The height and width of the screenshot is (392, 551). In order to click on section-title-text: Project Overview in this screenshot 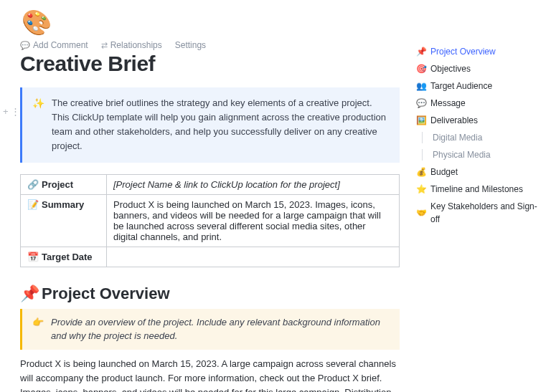, I will do `click(106, 294)`.